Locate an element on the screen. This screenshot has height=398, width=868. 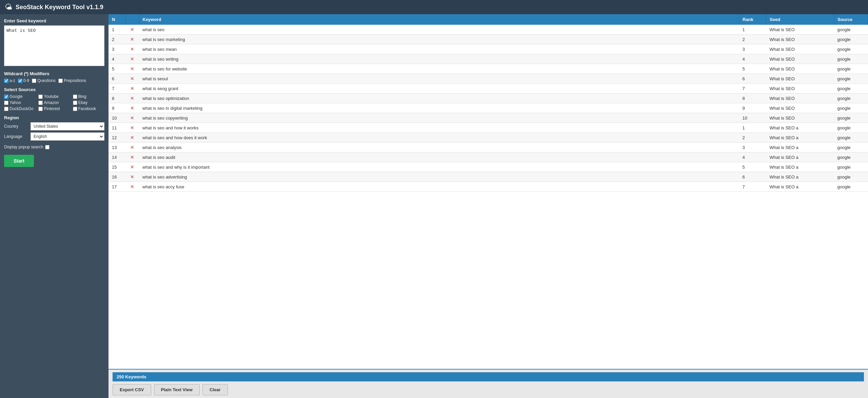
wildcard-09: 0-9 is located at coordinates (24, 81).